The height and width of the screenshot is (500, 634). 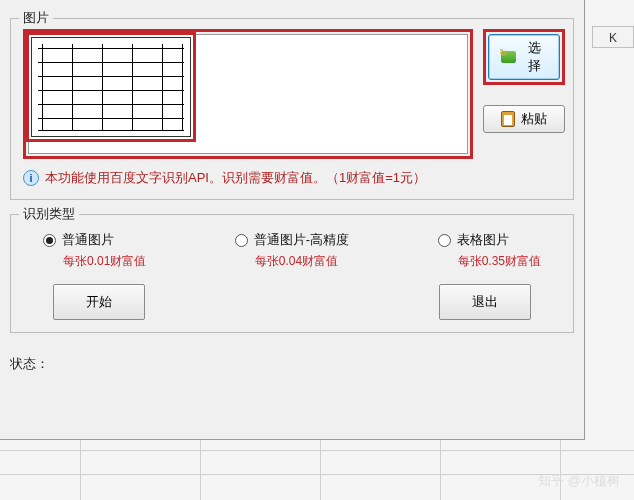 What do you see at coordinates (524, 81) in the screenshot?
I see `side-button-column: 选择 粘贴` at bounding box center [524, 81].